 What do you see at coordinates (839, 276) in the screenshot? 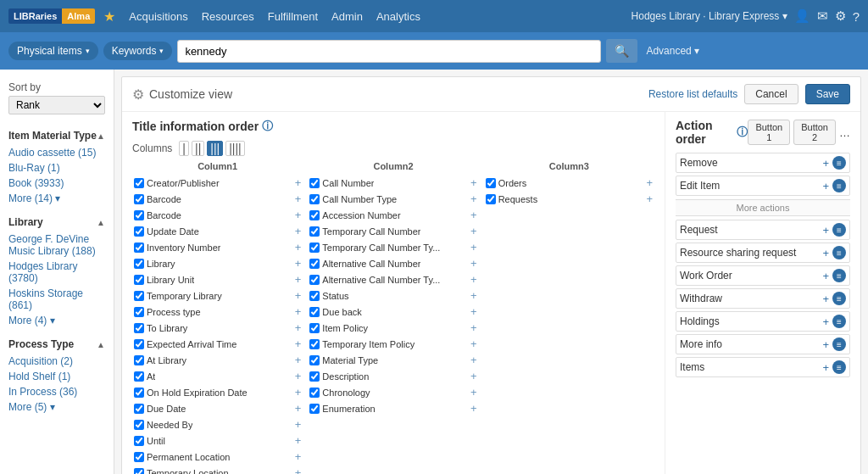
I see `drag-handle-work-order: ≡` at bounding box center [839, 276].